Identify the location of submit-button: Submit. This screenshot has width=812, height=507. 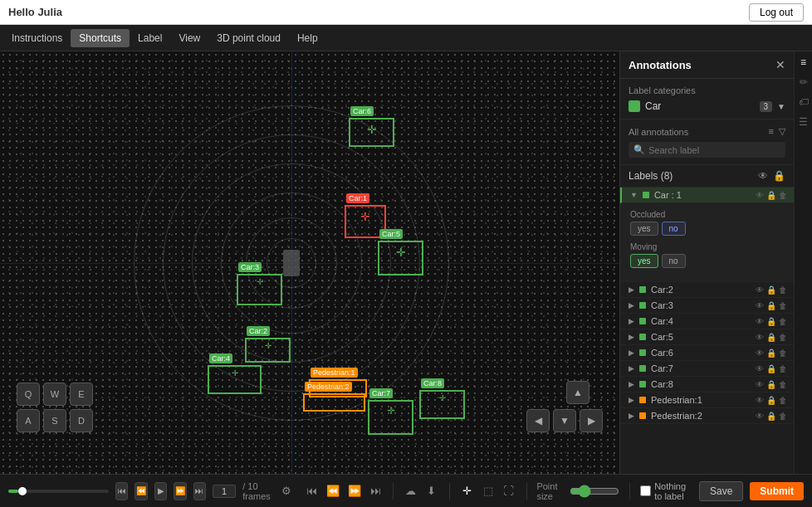
(777, 491).